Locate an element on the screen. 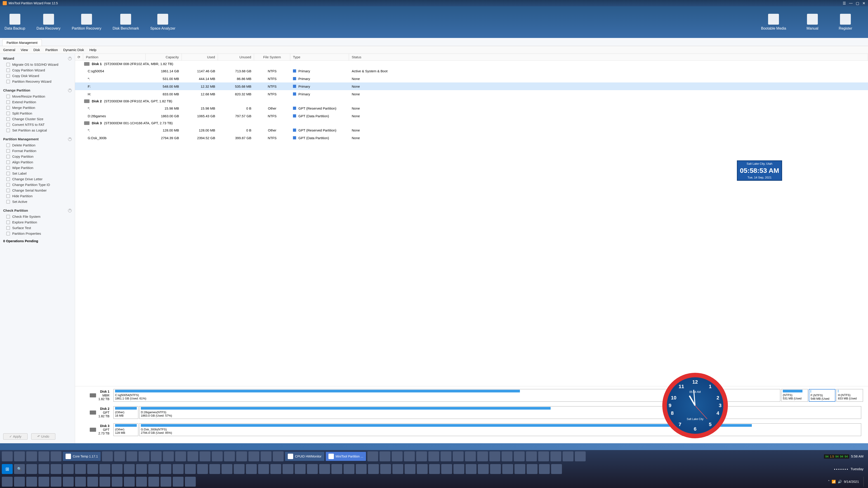  partition-row: F: 548.00 MB 12.32 MB 535.68 MB NTFS Pri… is located at coordinates (472, 86).